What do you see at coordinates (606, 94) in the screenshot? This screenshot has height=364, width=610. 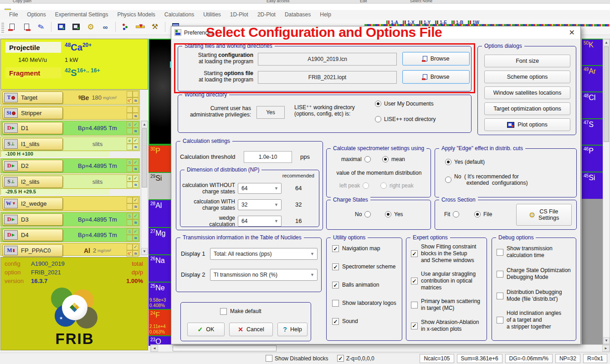 I see `scrollbar-thumb` at bounding box center [606, 94].